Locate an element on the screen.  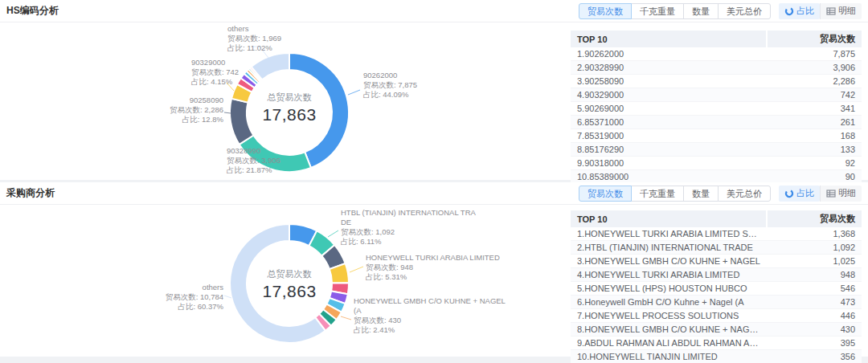
table-header-row: TOP 10 贸易次数 is located at coordinates (716, 218).